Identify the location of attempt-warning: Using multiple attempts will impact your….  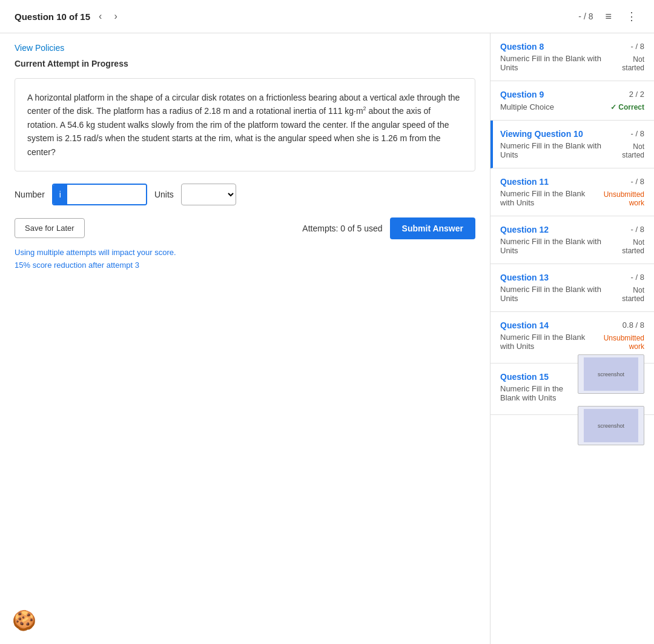
(245, 259).